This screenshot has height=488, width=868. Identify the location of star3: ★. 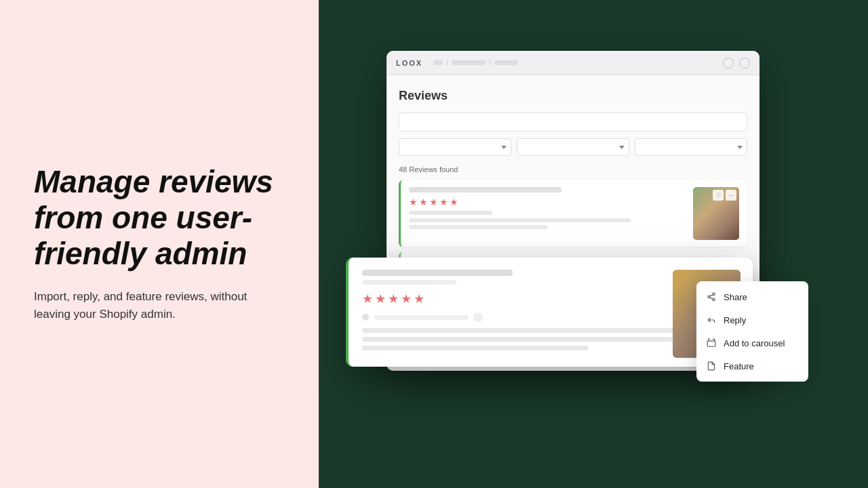
(434, 202).